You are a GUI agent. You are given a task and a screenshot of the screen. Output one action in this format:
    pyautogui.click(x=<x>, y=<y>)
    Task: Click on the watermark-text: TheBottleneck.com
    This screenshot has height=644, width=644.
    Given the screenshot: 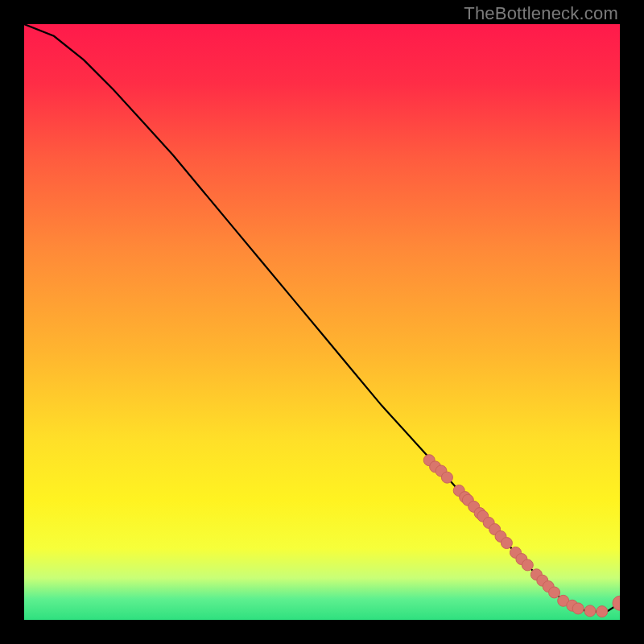 What is the action you would take?
    pyautogui.click(x=541, y=14)
    